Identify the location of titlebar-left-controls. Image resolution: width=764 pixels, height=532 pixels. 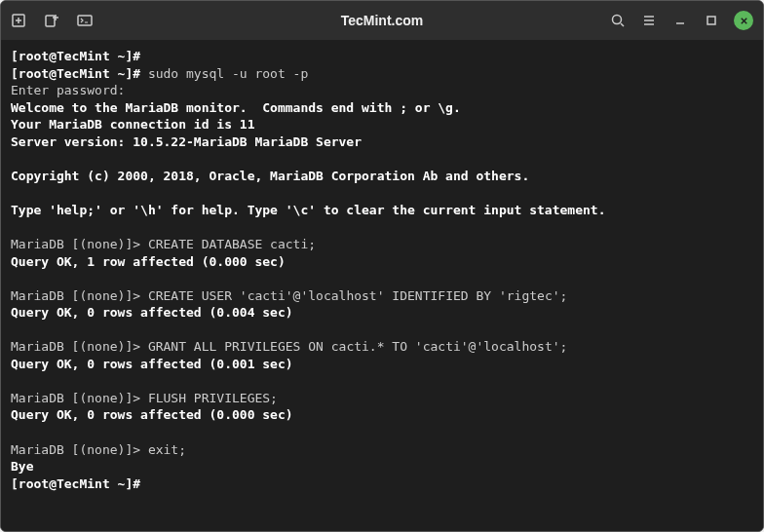
(52, 20).